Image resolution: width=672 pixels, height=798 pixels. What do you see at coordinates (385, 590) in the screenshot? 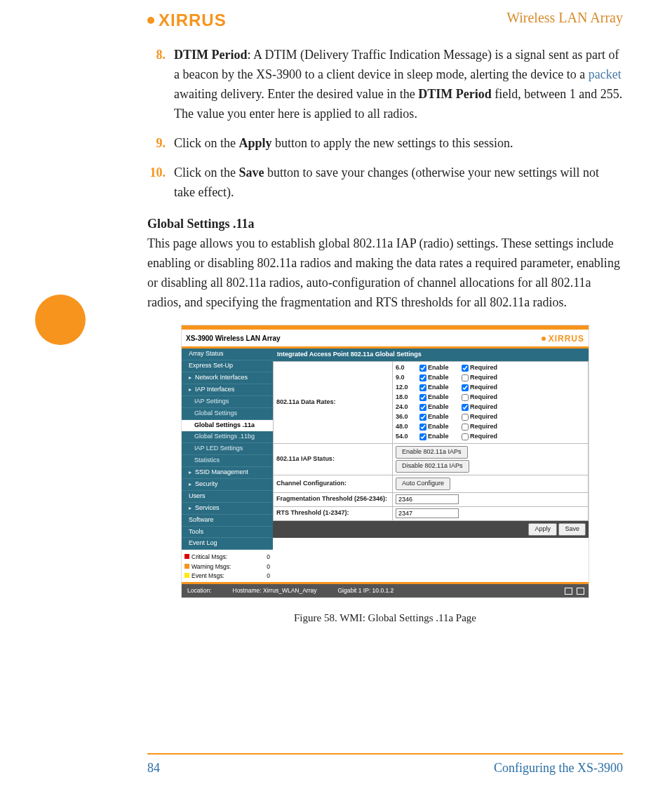
I see `wmi-footer: Location: Hostname: Xirrus_WLAN_Array Gi…` at bounding box center [385, 590].